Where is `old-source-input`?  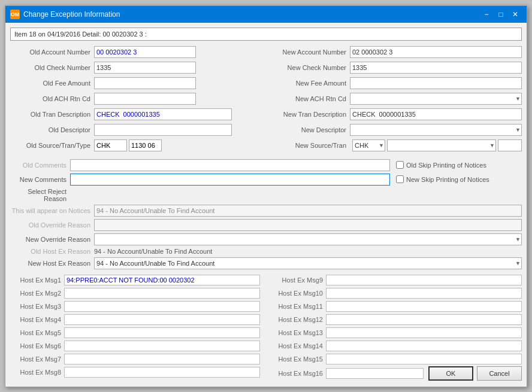
old-source-input is located at coordinates (110, 145).